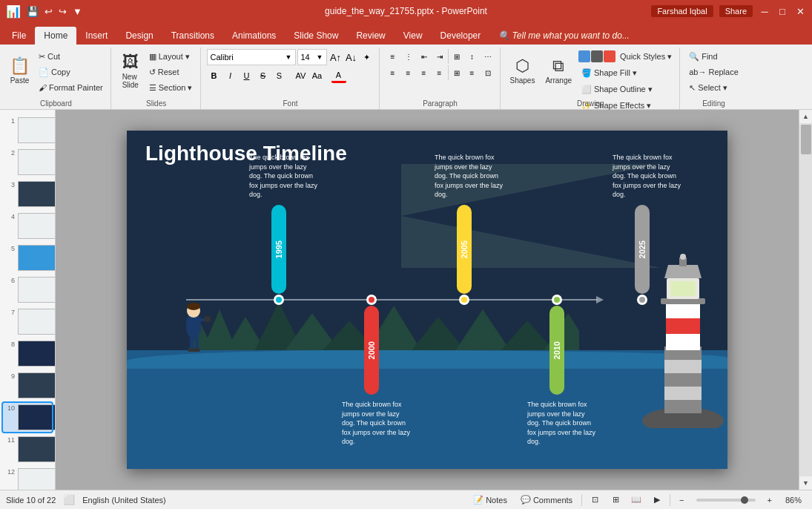  What do you see at coordinates (27, 417) in the screenshot?
I see `slide-thumb-10: 10` at bounding box center [27, 417].